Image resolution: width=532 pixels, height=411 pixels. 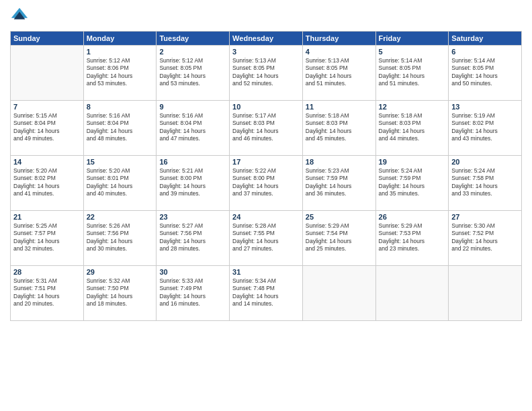 I want to click on calendar-cell: 11Sunrise: 5:18 AM Sunset: 8:03 PM Dayli…, so click(x=339, y=128).